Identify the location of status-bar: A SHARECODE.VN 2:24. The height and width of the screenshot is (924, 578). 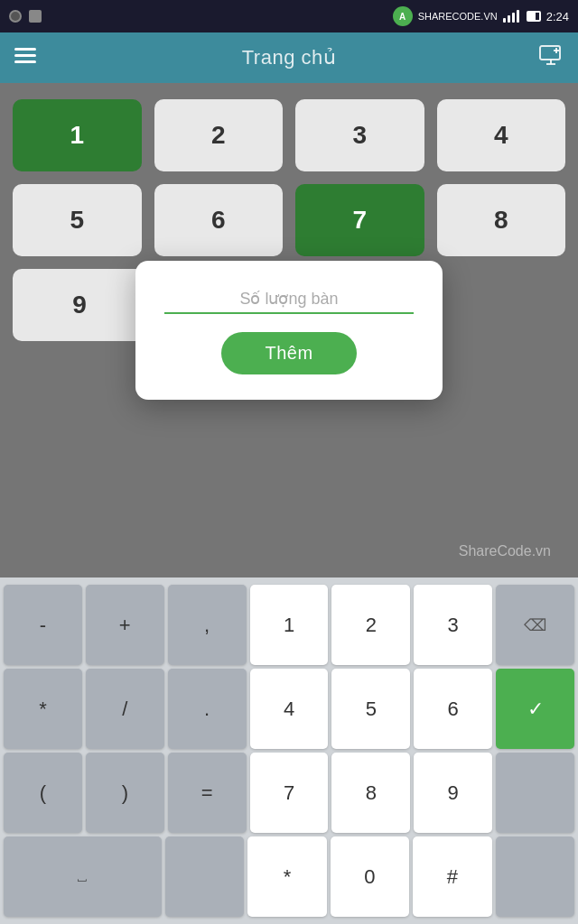
(289, 16).